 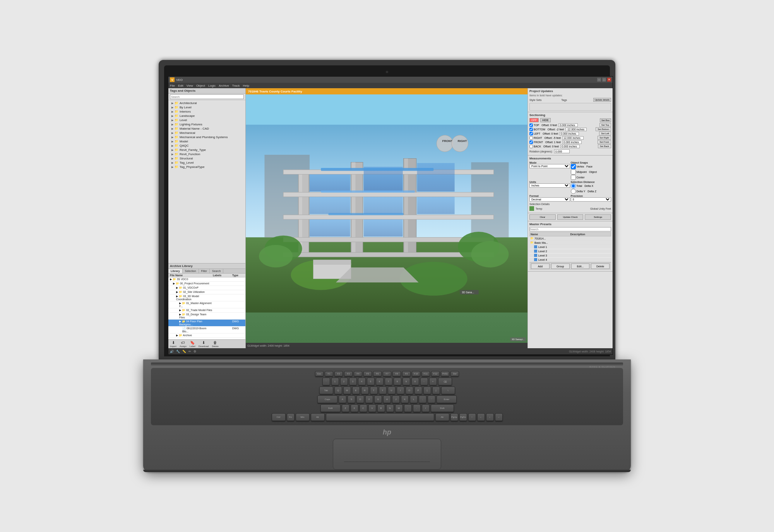 I want to click on key-z: Z, so click(x=346, y=408).